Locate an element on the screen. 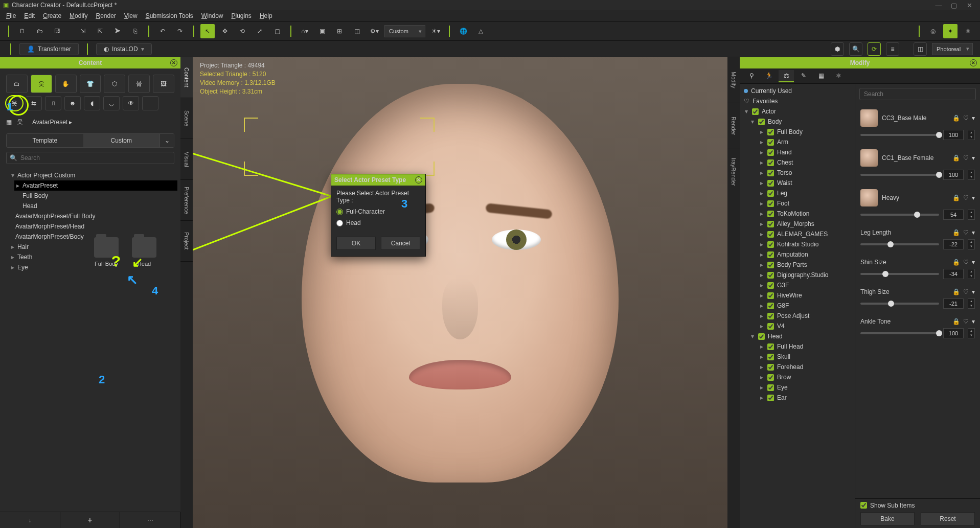  instalod-button: ◐ InstaLOD ▾ is located at coordinates (124, 49).